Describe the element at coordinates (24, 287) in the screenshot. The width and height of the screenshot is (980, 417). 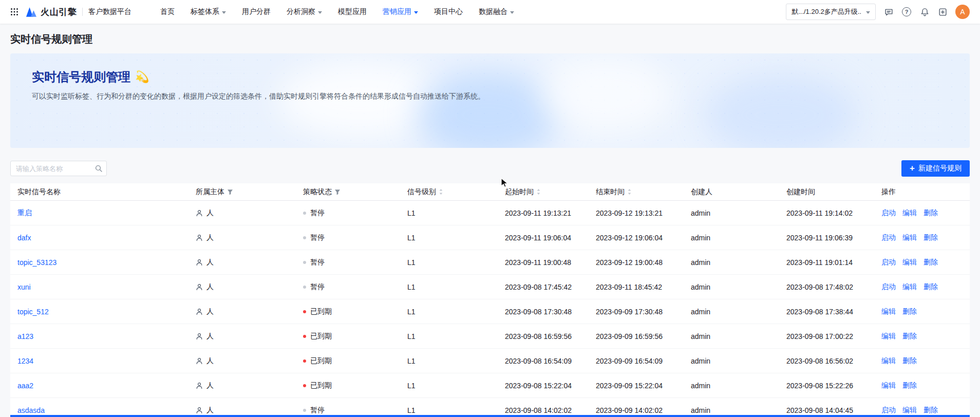
I see `signal-name-link: xuni` at that location.